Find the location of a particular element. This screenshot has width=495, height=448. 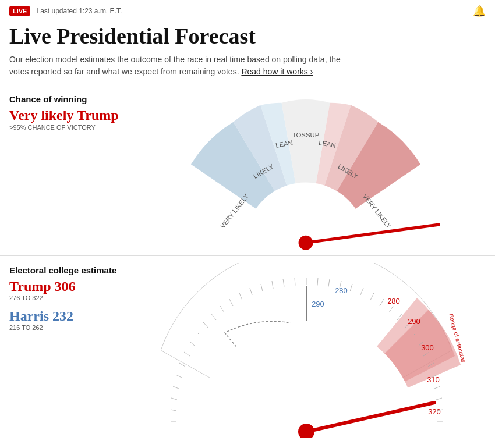

ec-label-310-right: 310 is located at coordinates (433, 379).